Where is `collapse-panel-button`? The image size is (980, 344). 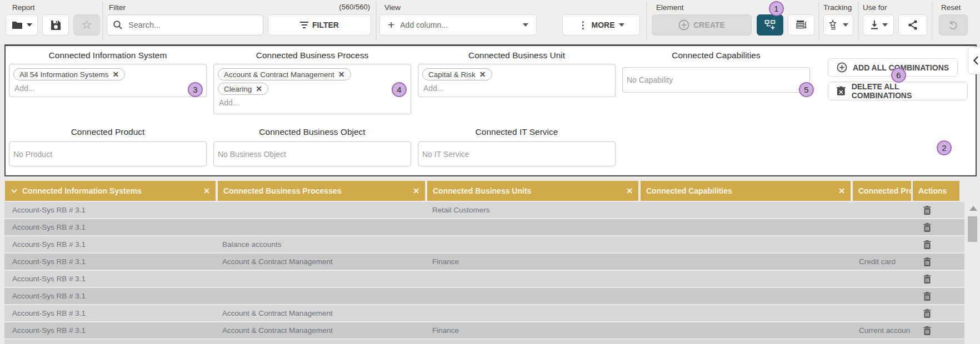
collapse-panel-button is located at coordinates (974, 60).